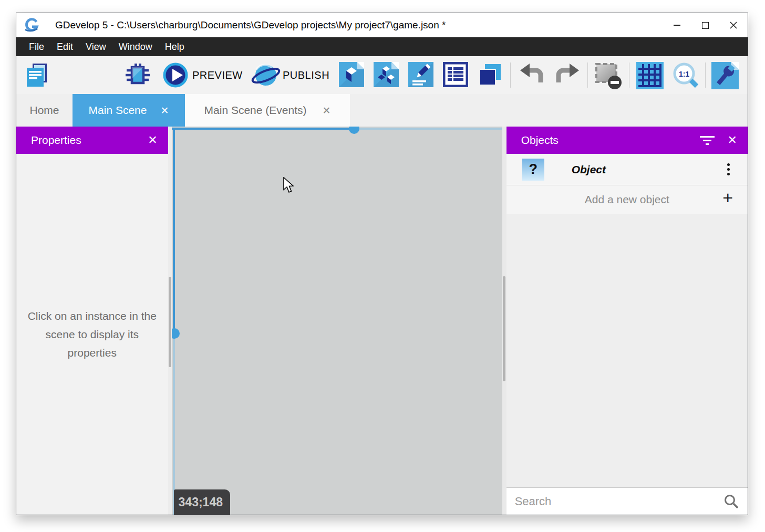  What do you see at coordinates (705, 25) in the screenshot?
I see `maximize-icon` at bounding box center [705, 25].